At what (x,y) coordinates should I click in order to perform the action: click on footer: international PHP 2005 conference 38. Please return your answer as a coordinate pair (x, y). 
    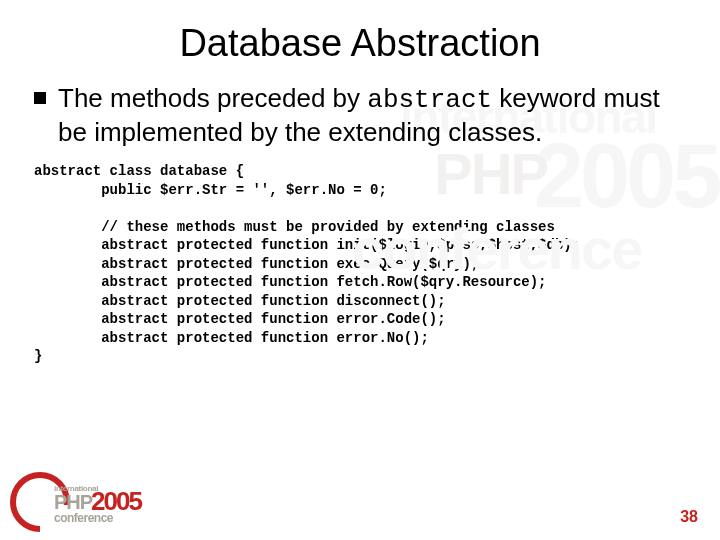
    Looking at the image, I should click on (360, 505).